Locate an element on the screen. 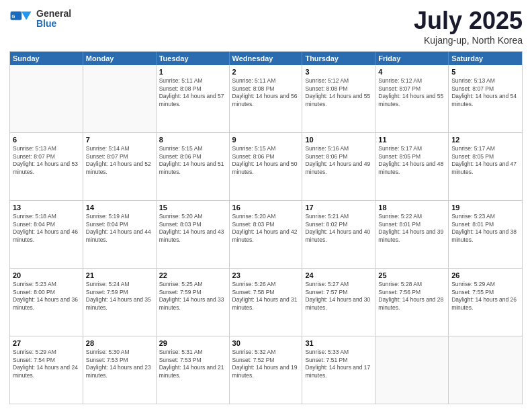 The image size is (532, 411). day-number: 15 is located at coordinates (193, 208).